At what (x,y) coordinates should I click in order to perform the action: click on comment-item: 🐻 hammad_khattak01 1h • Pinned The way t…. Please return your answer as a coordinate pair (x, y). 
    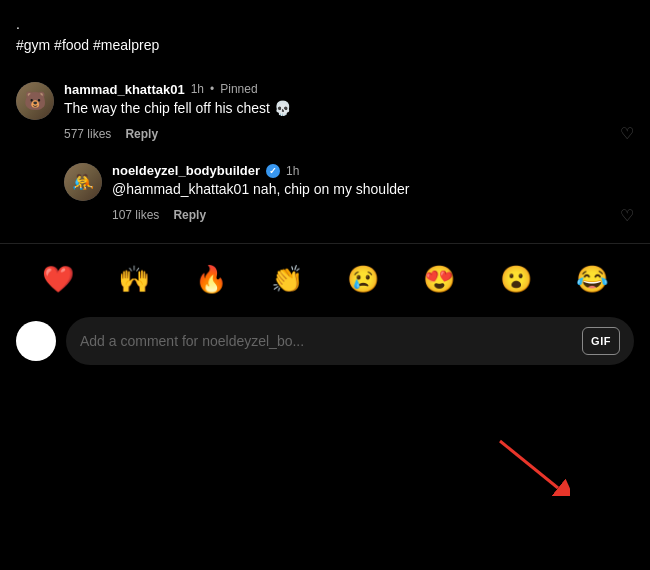
    Looking at the image, I should click on (325, 113).